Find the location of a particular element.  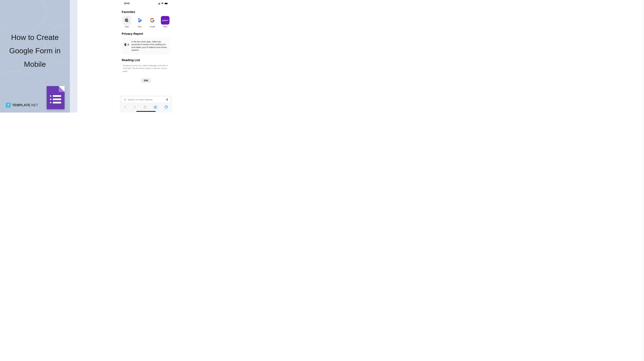

bookmarks-button is located at coordinates (156, 107).